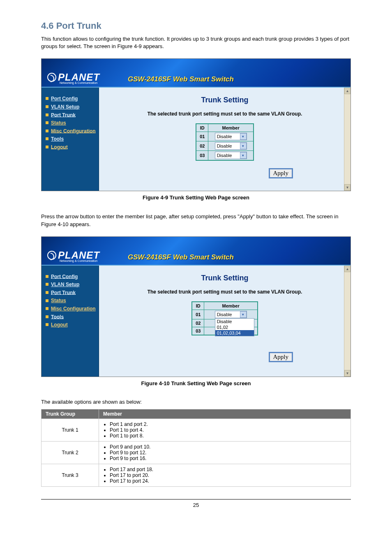 Image resolution: width=392 pixels, height=555 pixels. What do you see at coordinates (196, 452) in the screenshot?
I see `table-row: Trunk 2 Port 9 and port 10. Port 9 to po…` at bounding box center [196, 452].